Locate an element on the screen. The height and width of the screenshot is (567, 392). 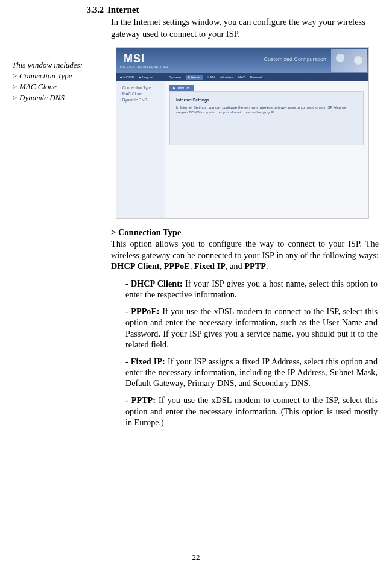
pptp-item: - PPTP: If you use the xDSL modem to con… is located at coordinates (251, 411).